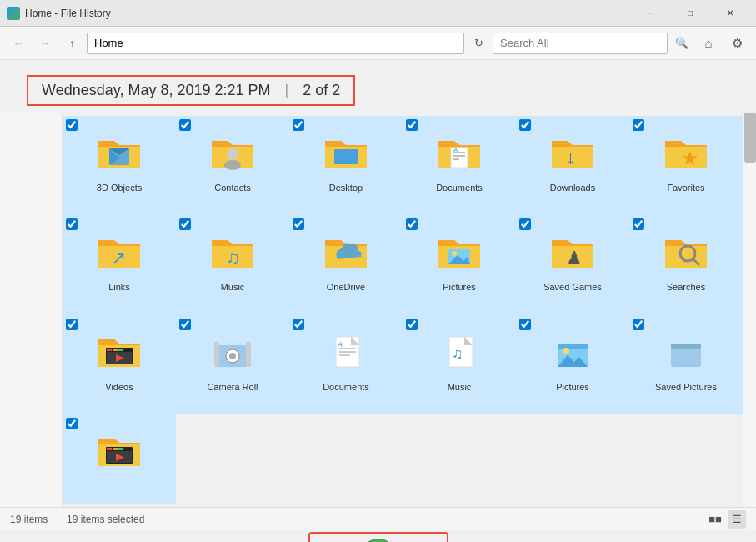  I want to click on window-controls: ─ □ ✕, so click(690, 13).